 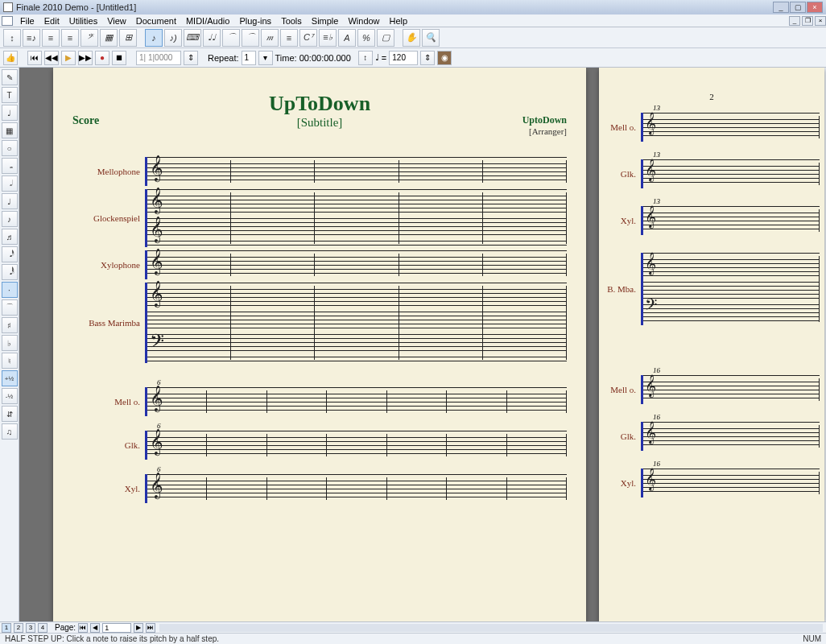 What do you see at coordinates (191, 58) in the screenshot?
I see `counter-spin: ⇕` at bounding box center [191, 58].